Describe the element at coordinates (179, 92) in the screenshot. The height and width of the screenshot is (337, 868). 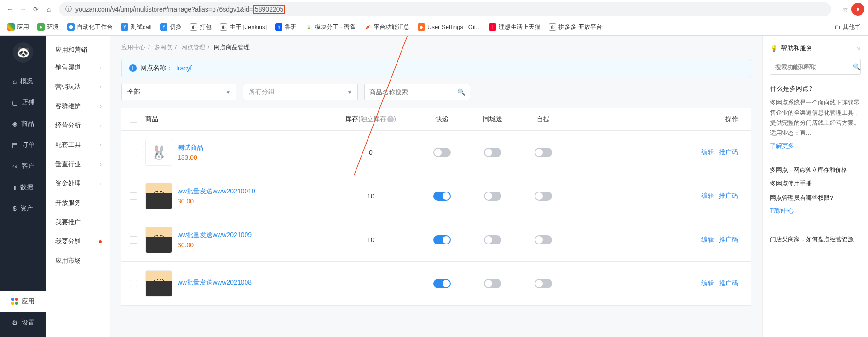
I see `filter-all-select: 全部▼` at that location.